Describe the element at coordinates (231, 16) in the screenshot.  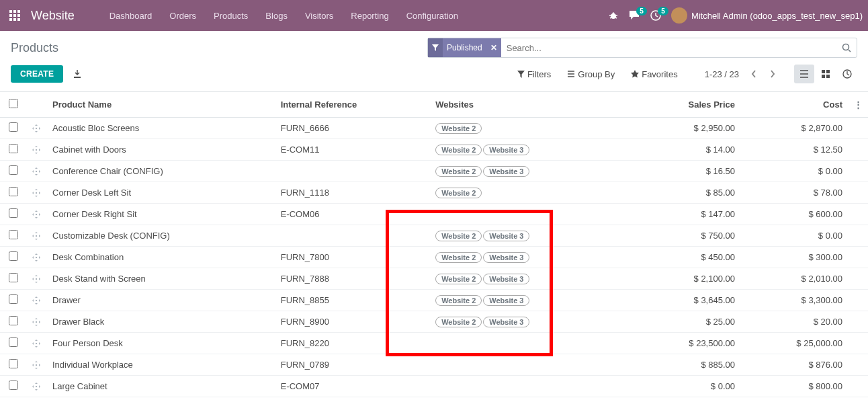
I see `nav-item-products: Products` at that location.